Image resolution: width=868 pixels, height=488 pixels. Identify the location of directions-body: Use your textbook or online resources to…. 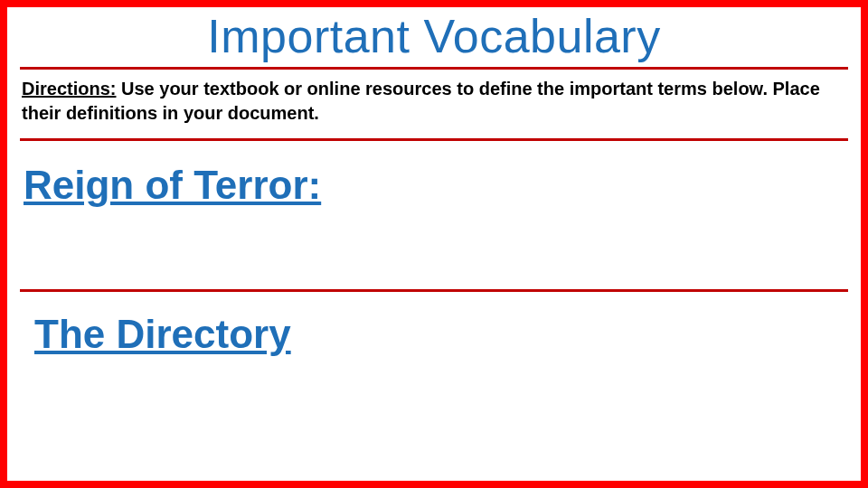
(421, 101).